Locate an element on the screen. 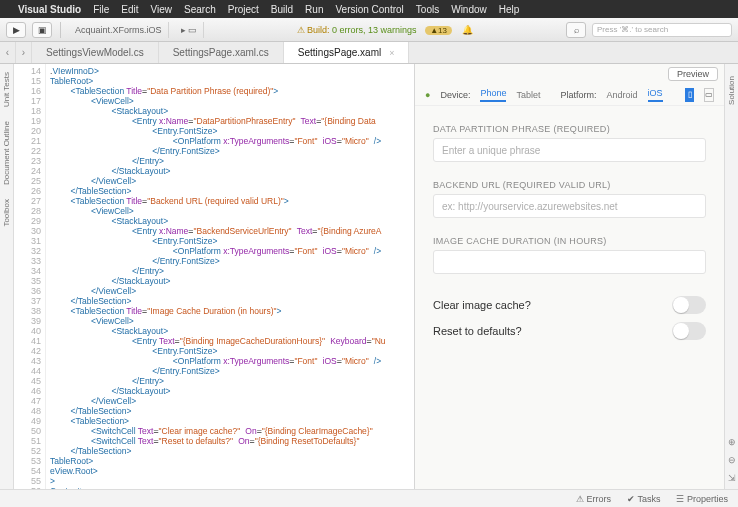  project-crumb: Acquaint.XForms.iOS is located at coordinates (119, 30).